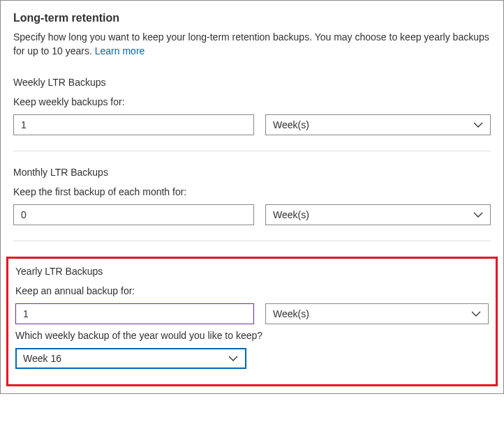 This screenshot has height=447, width=504. I want to click on weekly-unit-select-wrap: Week(s), so click(378, 125).